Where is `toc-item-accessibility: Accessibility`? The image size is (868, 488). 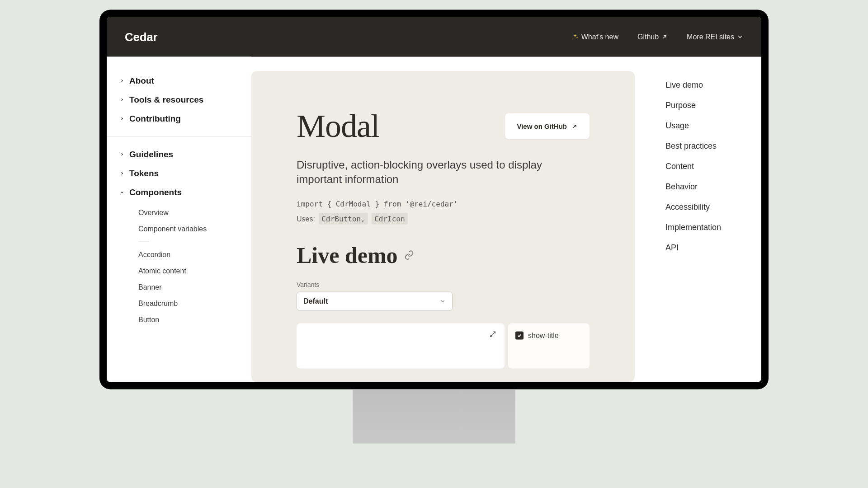
toc-item-accessibility: Accessibility is located at coordinates (707, 207).